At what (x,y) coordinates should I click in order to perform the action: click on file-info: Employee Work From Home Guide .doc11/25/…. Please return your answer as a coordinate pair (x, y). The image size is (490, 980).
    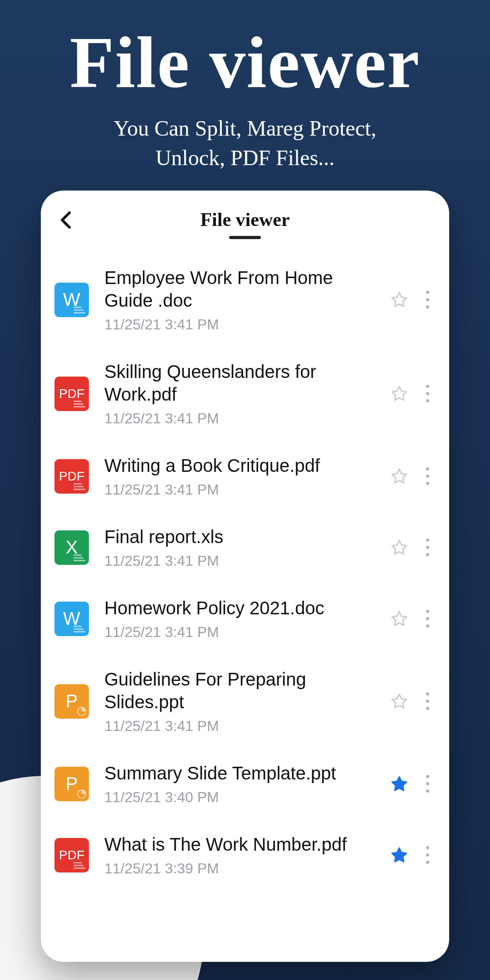
    Looking at the image, I should click on (236, 299).